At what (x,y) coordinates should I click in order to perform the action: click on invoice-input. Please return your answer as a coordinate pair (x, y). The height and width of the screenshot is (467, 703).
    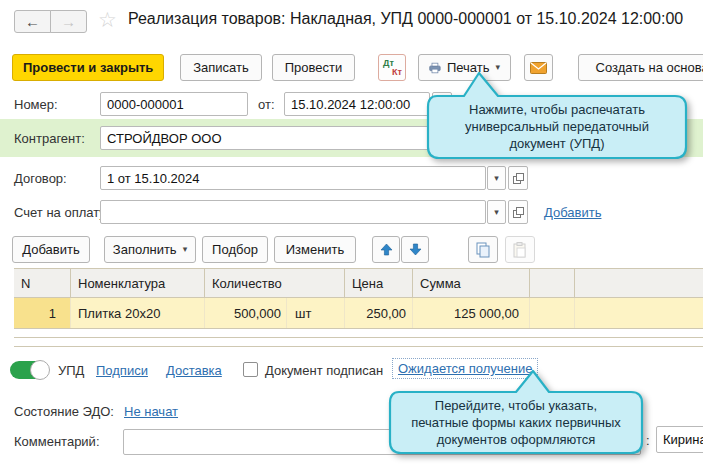
    Looking at the image, I should click on (293, 212).